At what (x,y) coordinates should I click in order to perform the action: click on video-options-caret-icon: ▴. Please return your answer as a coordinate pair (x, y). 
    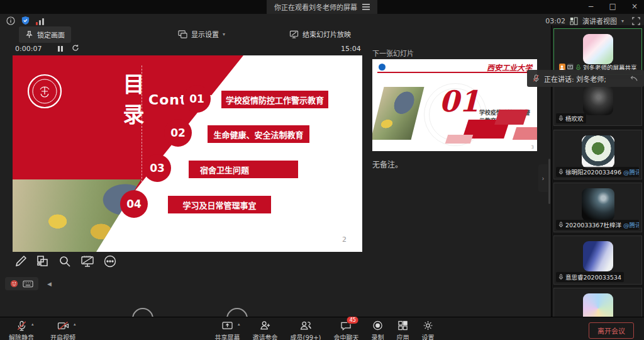
    Looking at the image, I should click on (75, 324).